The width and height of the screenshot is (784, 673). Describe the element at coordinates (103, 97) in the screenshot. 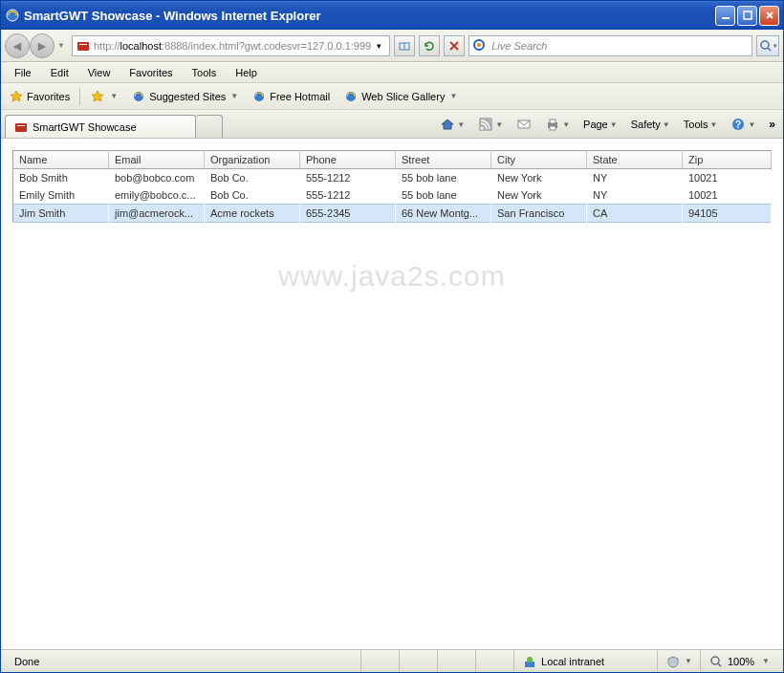

I see `add-favorite-button: ▼` at that location.